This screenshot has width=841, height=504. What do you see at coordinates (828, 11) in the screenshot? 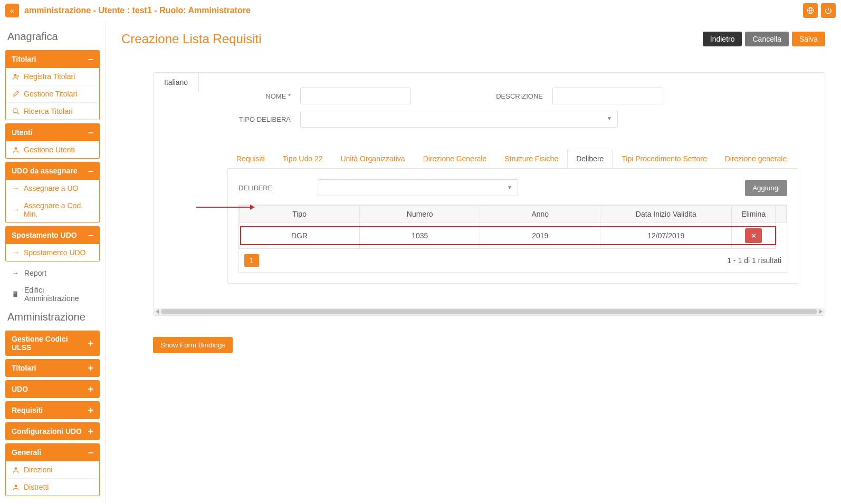
I see `power-icon` at bounding box center [828, 11].